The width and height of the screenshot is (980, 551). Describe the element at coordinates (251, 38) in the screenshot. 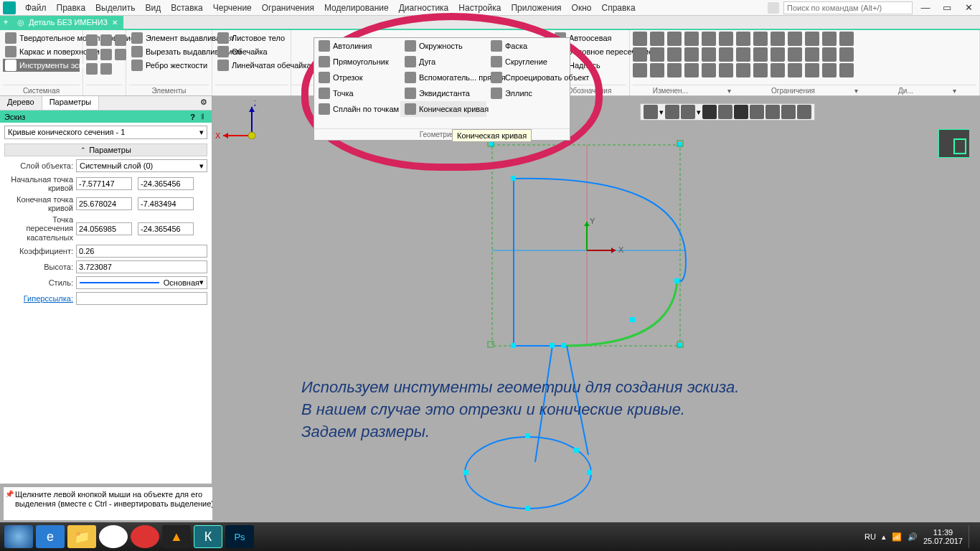

I see `sheet-body-button: Листовое тело` at that location.